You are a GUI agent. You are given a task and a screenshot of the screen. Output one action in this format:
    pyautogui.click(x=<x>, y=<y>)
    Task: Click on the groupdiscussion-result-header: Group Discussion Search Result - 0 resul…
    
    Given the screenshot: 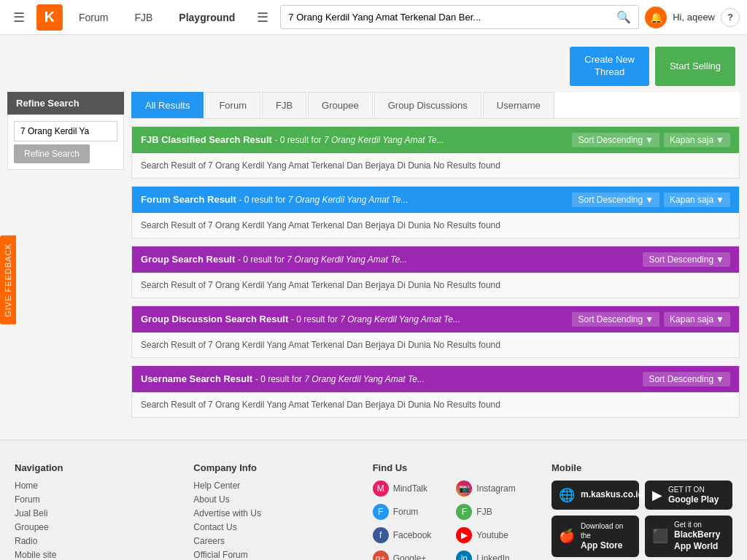 What is the action you would take?
    pyautogui.click(x=436, y=319)
    